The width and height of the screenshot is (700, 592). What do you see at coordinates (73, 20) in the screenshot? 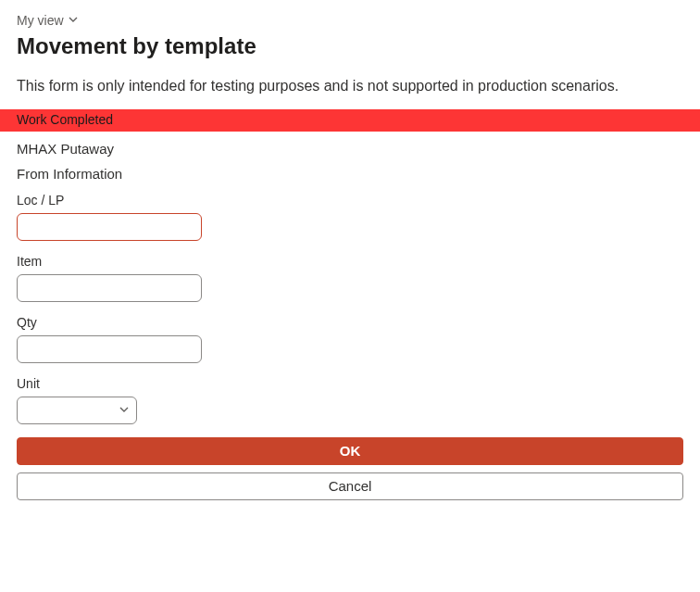
I see `chevron-down-icon` at bounding box center [73, 20].